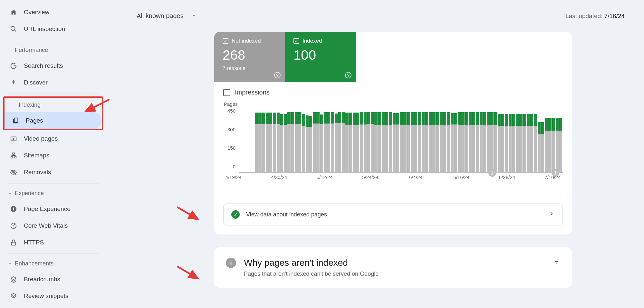  Describe the element at coordinates (51, 209) in the screenshot. I see `sidebar-item-page-experience: Page Experience` at that location.